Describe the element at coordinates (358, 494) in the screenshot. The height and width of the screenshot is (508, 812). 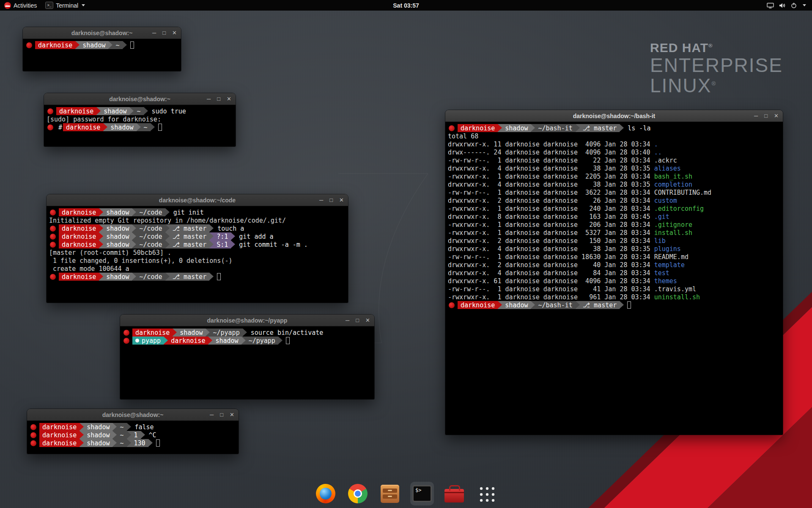
I see `dock-chrome` at that location.